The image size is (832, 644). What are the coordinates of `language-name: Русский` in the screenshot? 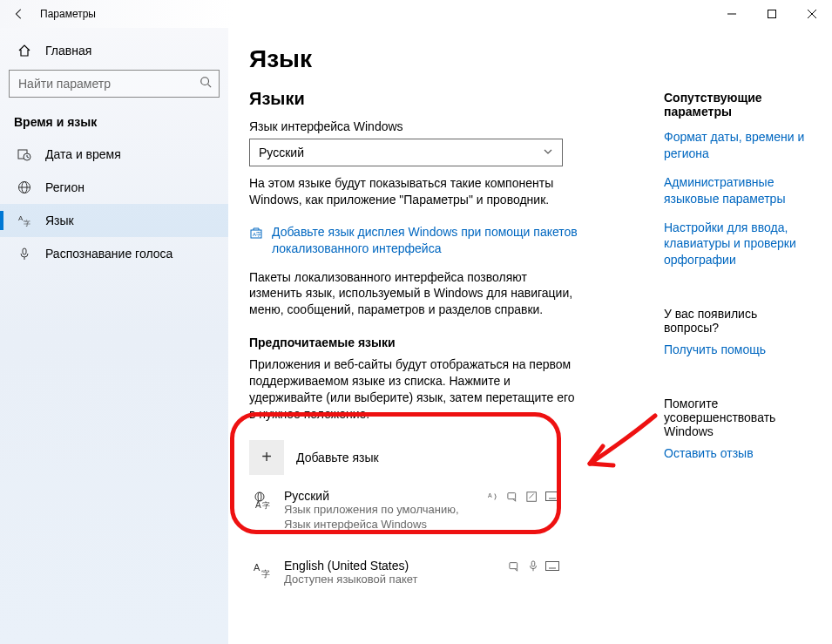 It's located at (381, 496).